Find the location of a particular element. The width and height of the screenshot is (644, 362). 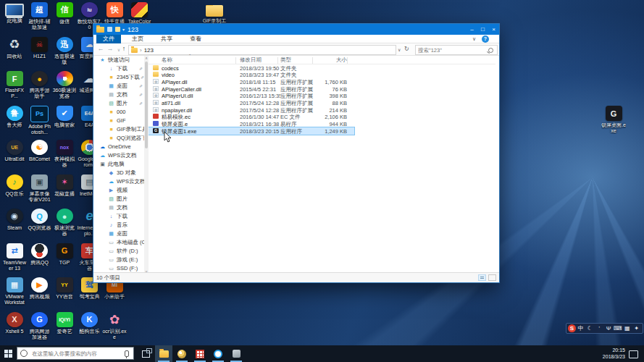

pinned-app-grey-button is located at coordinates (236, 353).